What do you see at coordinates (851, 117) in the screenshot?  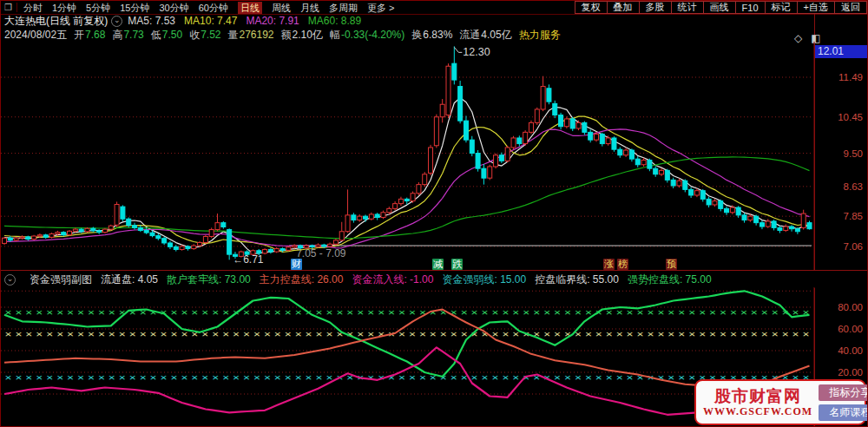 I see `svg-text: 10.45` at bounding box center [851, 117].